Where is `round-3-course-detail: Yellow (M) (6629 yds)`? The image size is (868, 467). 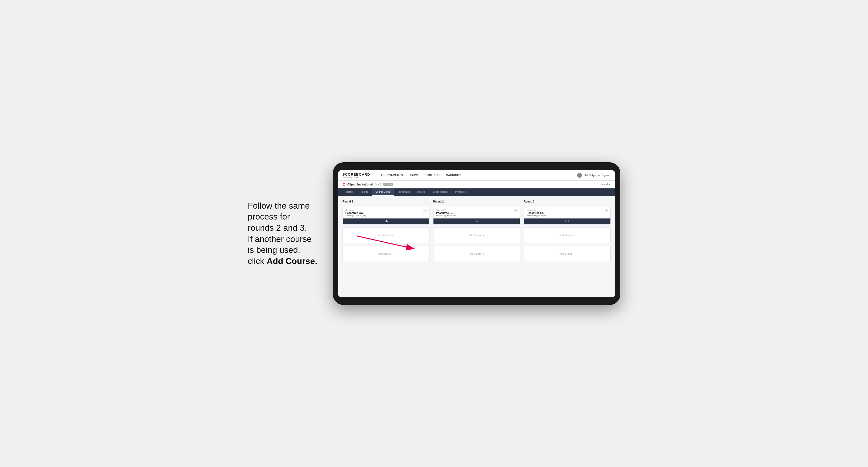
round-3-course-detail: Yellow (M) (6629 yds) is located at coordinates (567, 216).